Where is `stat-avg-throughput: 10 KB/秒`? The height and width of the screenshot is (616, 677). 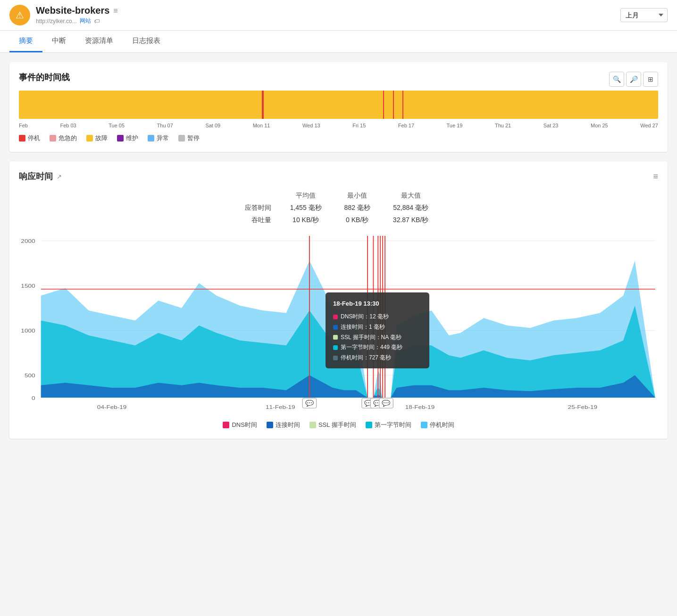 stat-avg-throughput: 10 KB/秒 is located at coordinates (306, 220).